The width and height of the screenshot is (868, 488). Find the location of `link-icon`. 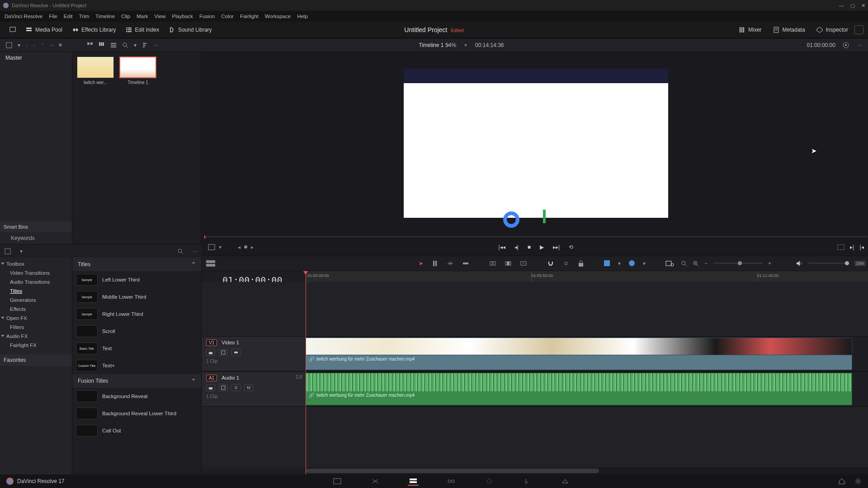

link-icon is located at coordinates (566, 263).